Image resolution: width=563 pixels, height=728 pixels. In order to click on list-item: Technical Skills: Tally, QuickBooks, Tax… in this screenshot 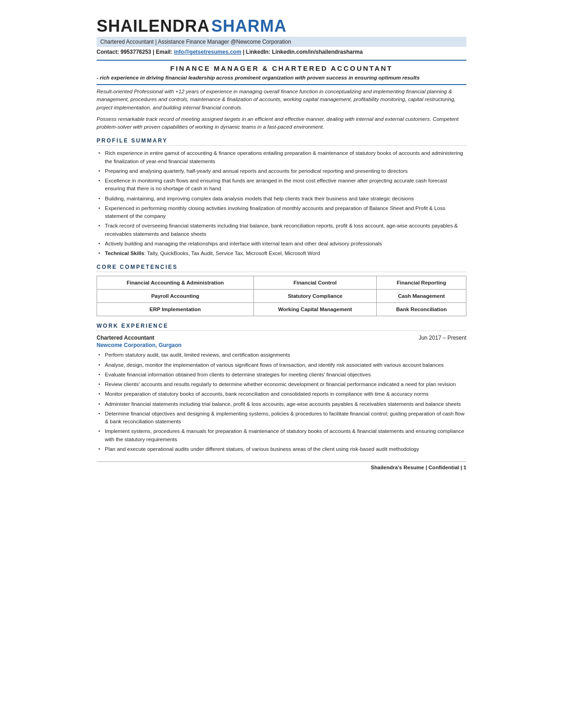, I will do `click(282, 254)`.